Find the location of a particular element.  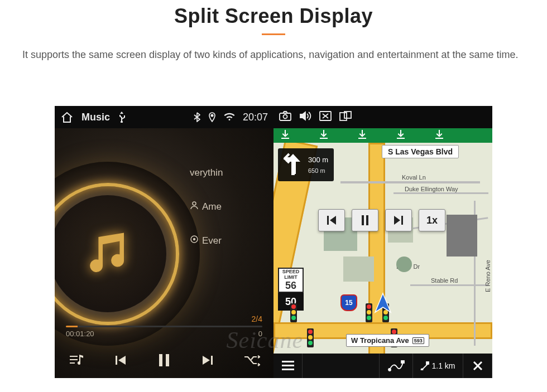

android-notification-bar is located at coordinates (383, 135).